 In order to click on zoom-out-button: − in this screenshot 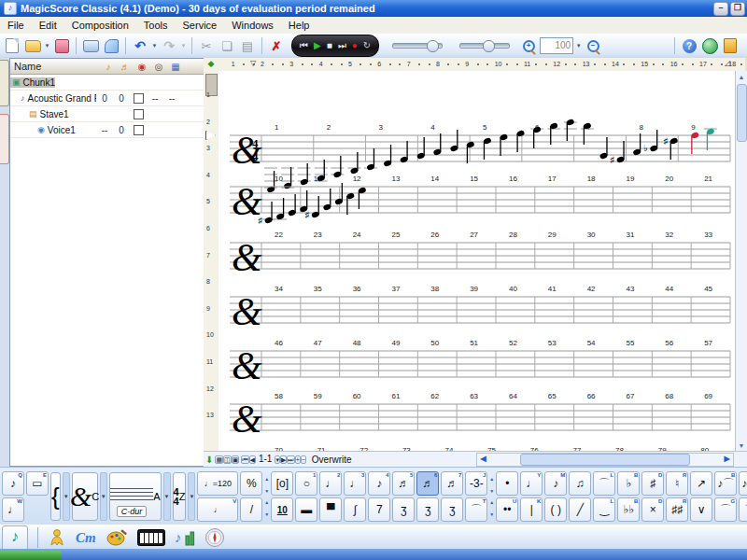, I will do `click(593, 46)`.